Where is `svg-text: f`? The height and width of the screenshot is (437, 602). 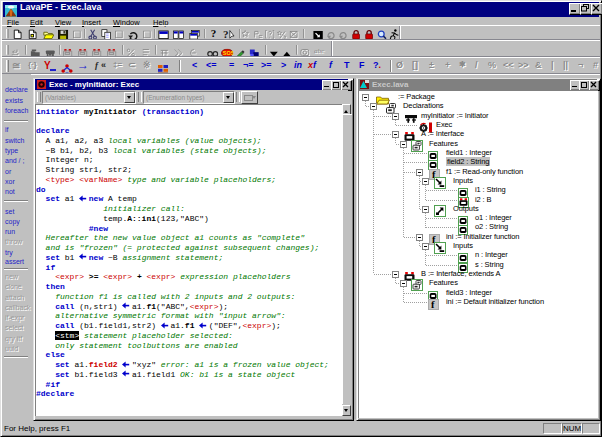
svg-text: f is located at coordinates (433, 304).